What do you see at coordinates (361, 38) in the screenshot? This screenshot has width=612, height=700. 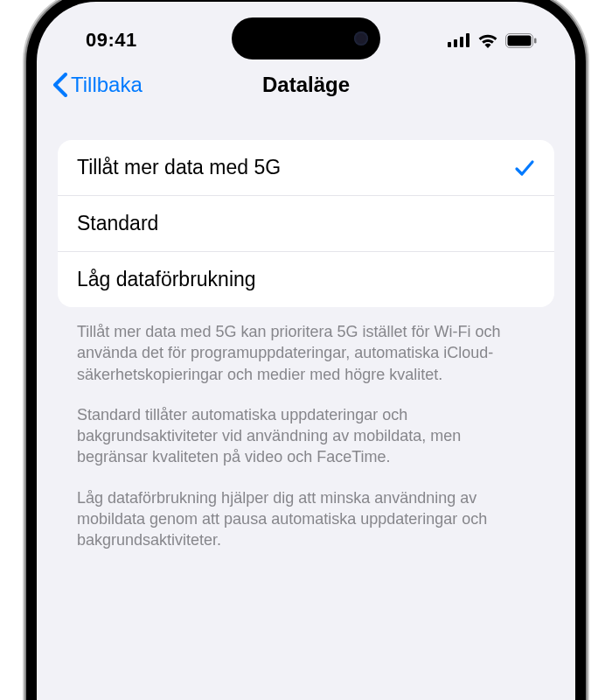 I see `camera-dot` at bounding box center [361, 38].